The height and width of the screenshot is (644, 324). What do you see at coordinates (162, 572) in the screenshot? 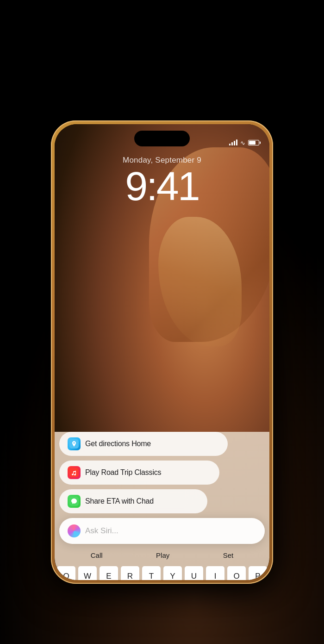
I see `keyboard-rows: Q W E R T Y U I O P A S` at bounding box center [162, 572].